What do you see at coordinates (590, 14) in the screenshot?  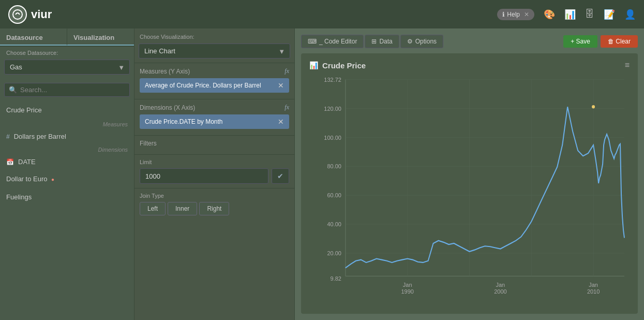 I see `database-icon: 🗄` at bounding box center [590, 14].